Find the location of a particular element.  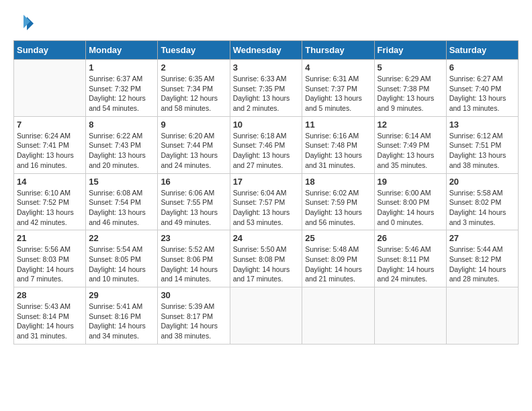

calendar-cell: 10Sunrise: 6:18 AMSunset: 7:46 PMDayligh… is located at coordinates (266, 145).